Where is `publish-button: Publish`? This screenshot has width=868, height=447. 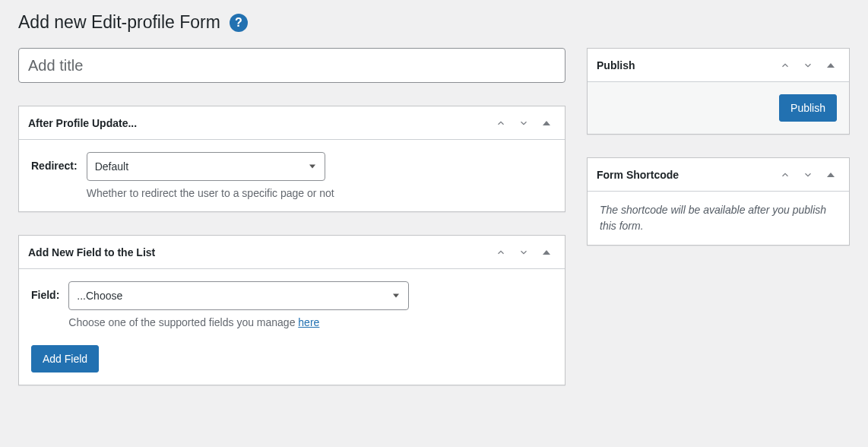
publish-button: Publish is located at coordinates (808, 108).